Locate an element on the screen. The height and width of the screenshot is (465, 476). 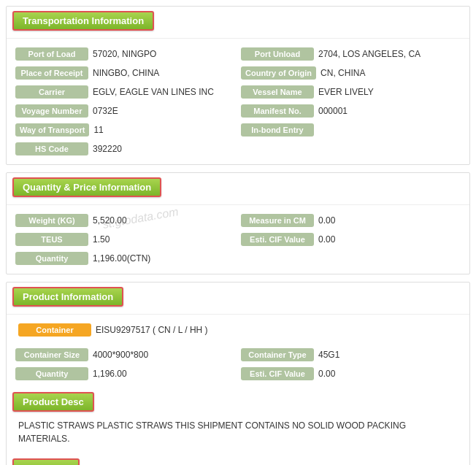
field-teus: TEUS 1.50 is located at coordinates (126, 239).